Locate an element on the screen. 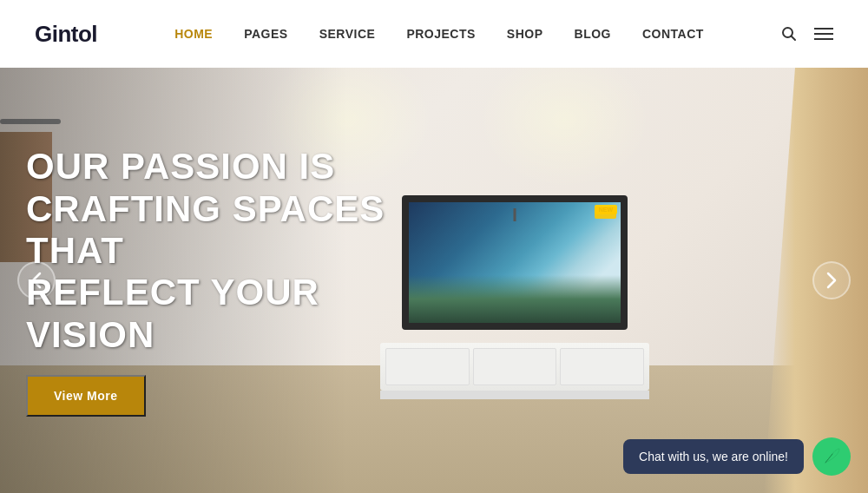 This screenshot has width=868, height=493. tv-badge: NEW is located at coordinates (606, 210).